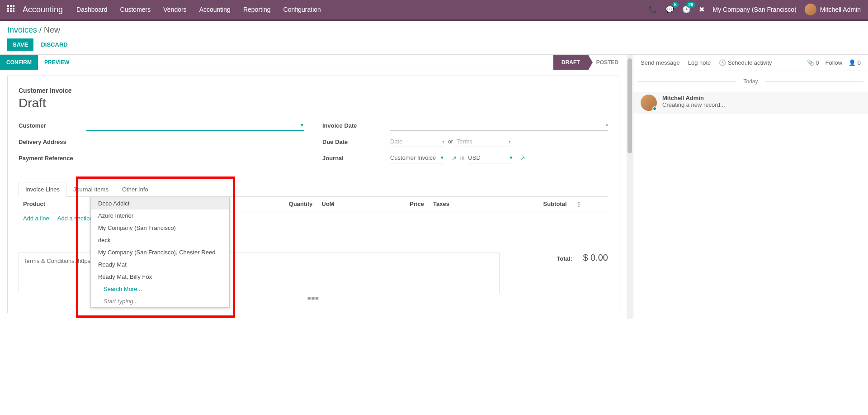  I want to click on customer-dropdown: Deco Addict Azure Interior My Company (S…, so click(160, 253).